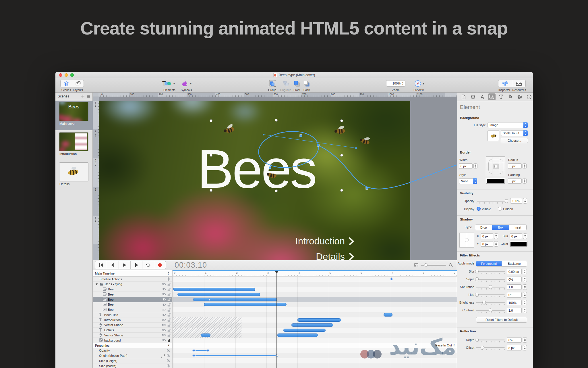  I want to click on zoom-window-button, so click(72, 75).